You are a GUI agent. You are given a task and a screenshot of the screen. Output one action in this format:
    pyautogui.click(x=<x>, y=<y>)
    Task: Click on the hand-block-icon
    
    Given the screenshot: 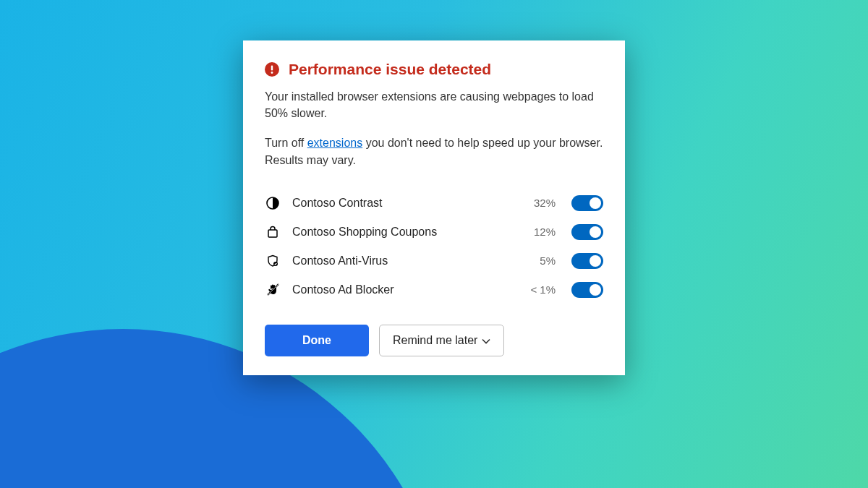 What is the action you would take?
    pyautogui.click(x=273, y=290)
    